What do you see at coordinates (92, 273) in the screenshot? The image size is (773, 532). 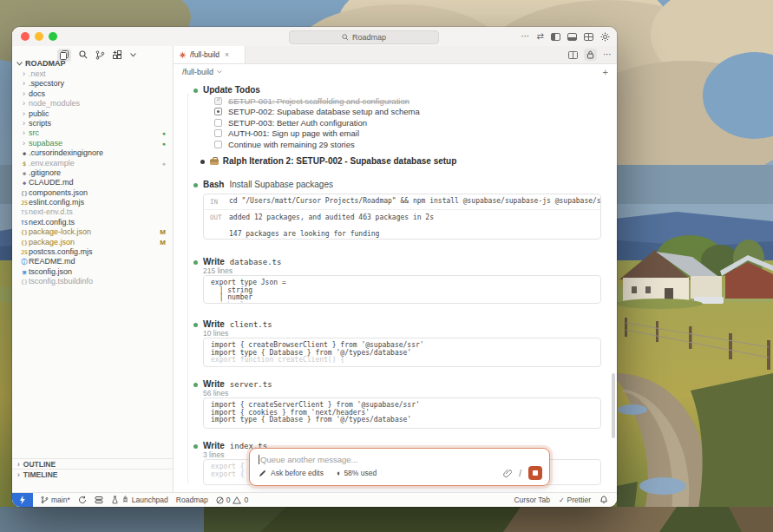 I see `tree-item-tsconfig.json: ▣tsconfig.json` at bounding box center [92, 273].